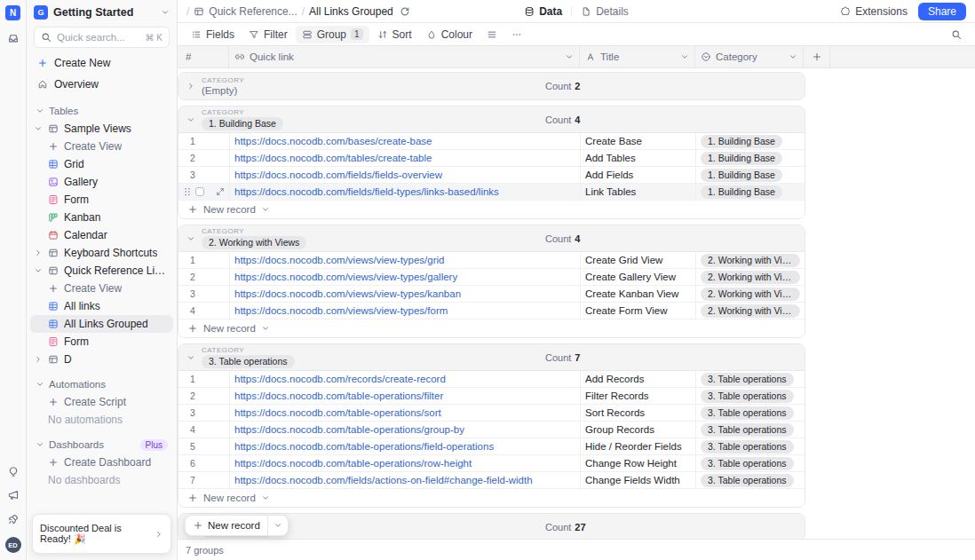 Image resolution: width=975 pixels, height=560 pixels. Describe the element at coordinates (220, 192) in the screenshot. I see `expand-record-button` at that location.